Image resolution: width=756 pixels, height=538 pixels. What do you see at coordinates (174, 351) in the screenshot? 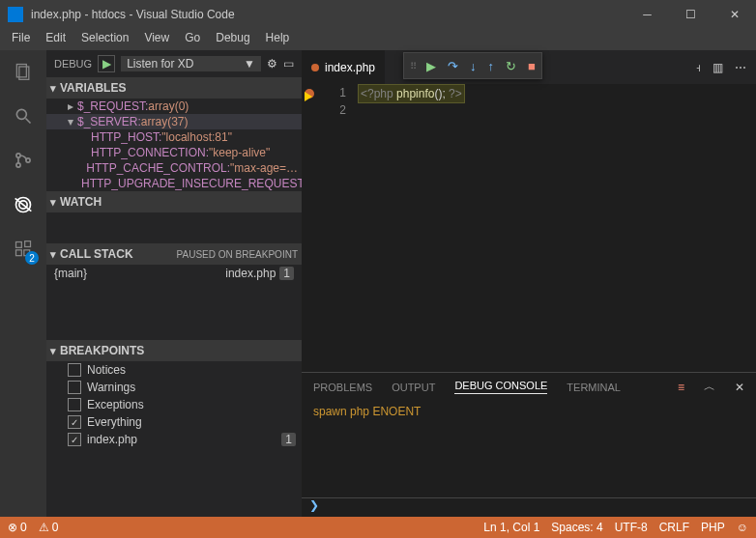
I see `breakpoints-section-header: ▾ BREAKPOINTS` at bounding box center [174, 351].